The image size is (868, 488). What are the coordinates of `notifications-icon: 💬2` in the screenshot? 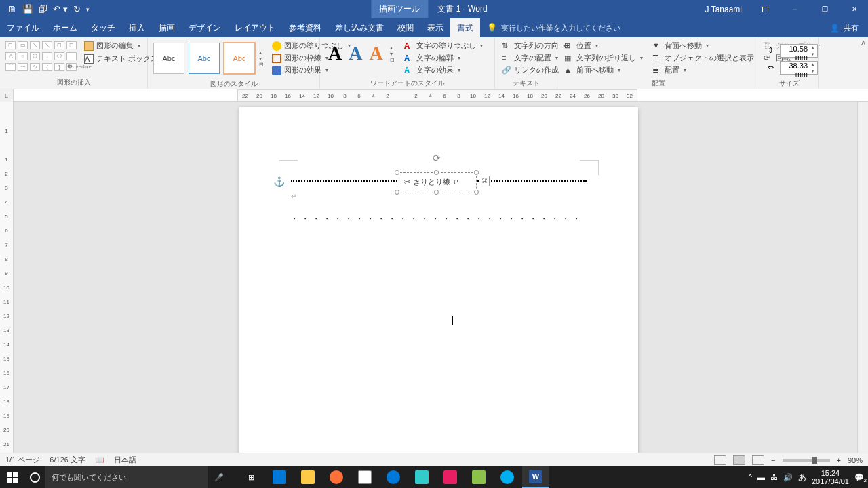 It's located at (859, 477).